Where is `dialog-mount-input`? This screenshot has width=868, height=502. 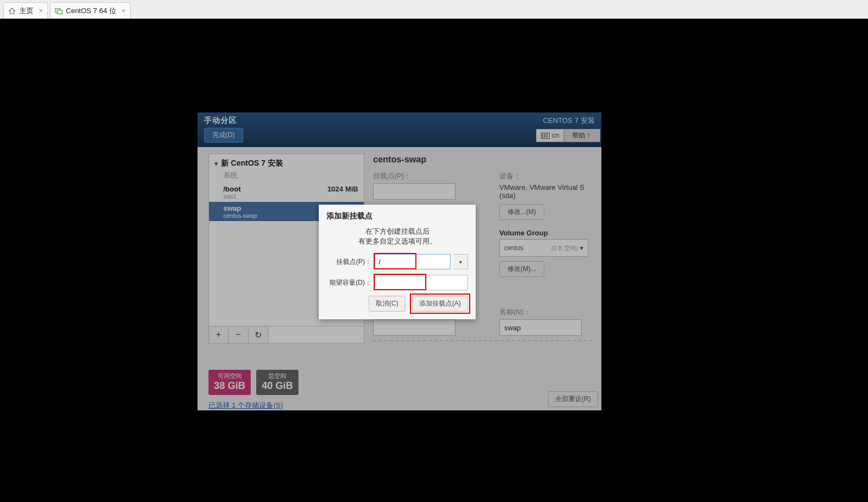
dialog-mount-input is located at coordinates (413, 262).